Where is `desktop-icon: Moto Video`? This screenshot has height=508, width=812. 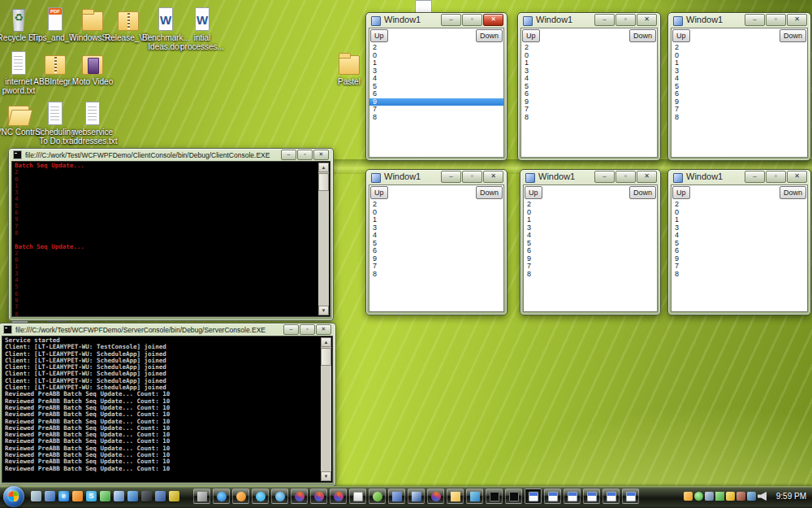 desktop-icon: Moto Video is located at coordinates (93, 68).